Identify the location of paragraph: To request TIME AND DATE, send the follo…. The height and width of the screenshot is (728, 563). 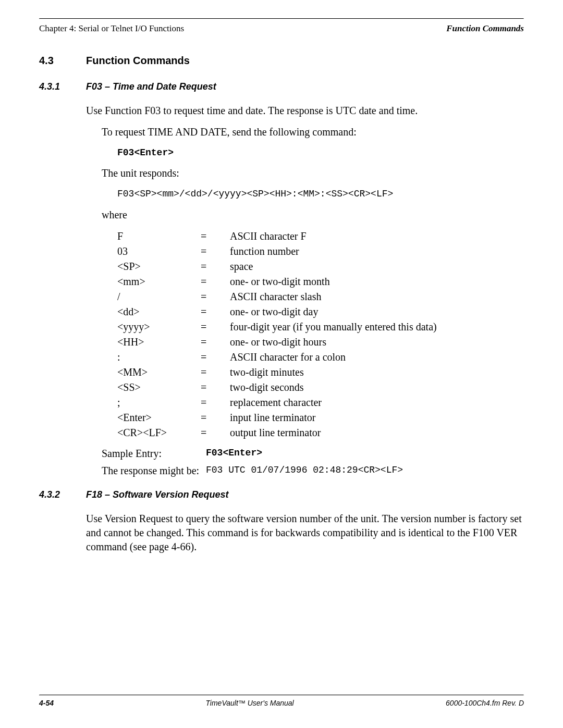
(313, 132).